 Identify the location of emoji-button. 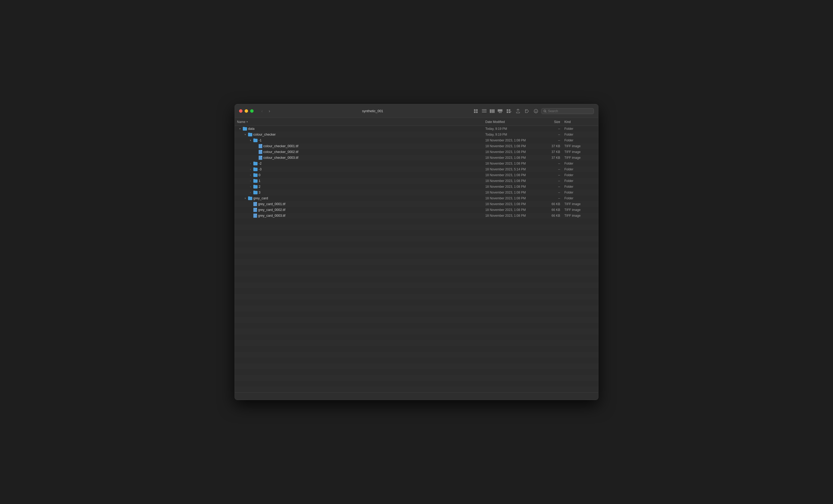
(536, 111).